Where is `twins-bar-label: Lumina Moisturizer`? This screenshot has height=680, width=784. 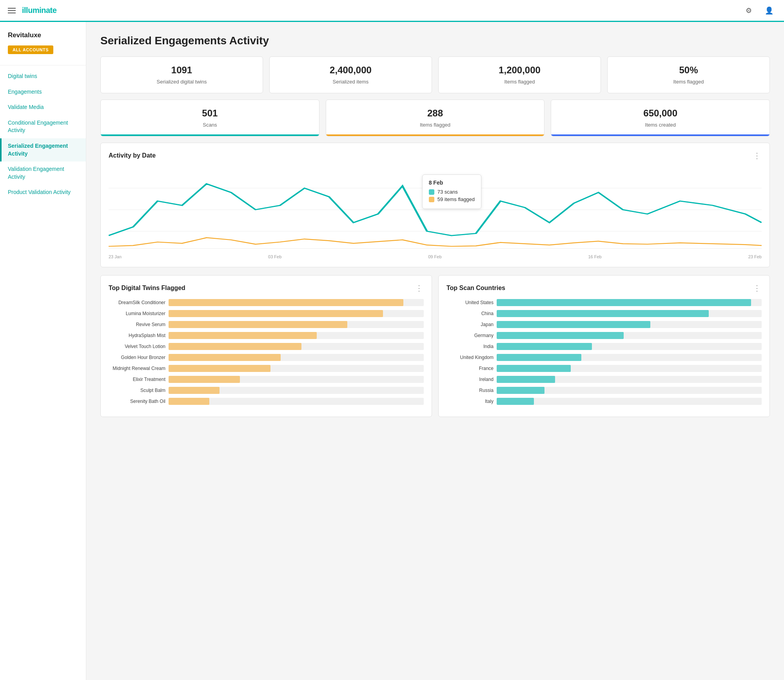 twins-bar-label: Lumina Moisturizer is located at coordinates (137, 314).